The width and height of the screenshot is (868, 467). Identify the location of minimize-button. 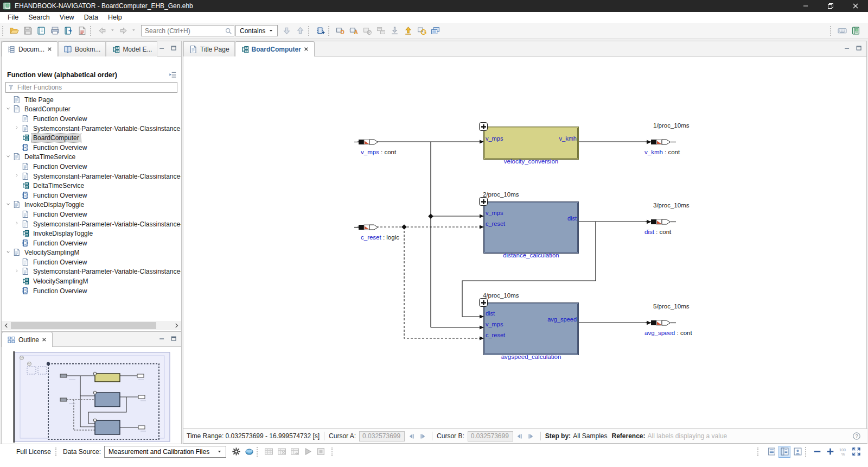
(806, 6).